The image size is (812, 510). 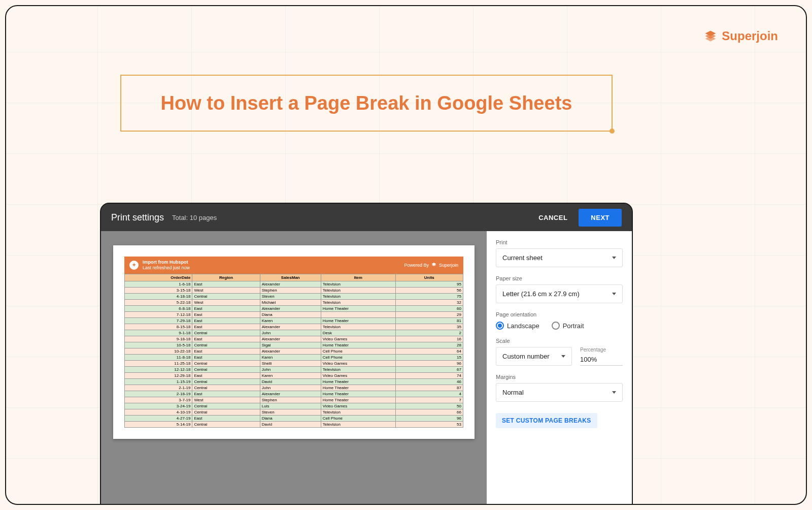 What do you see at coordinates (553, 217) in the screenshot?
I see `cancel-button: CANCEL` at bounding box center [553, 217].